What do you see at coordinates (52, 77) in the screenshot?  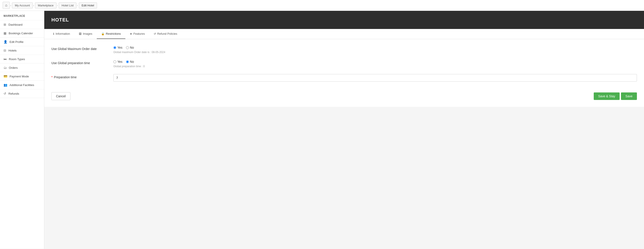 I see `required-star: *` at bounding box center [52, 77].